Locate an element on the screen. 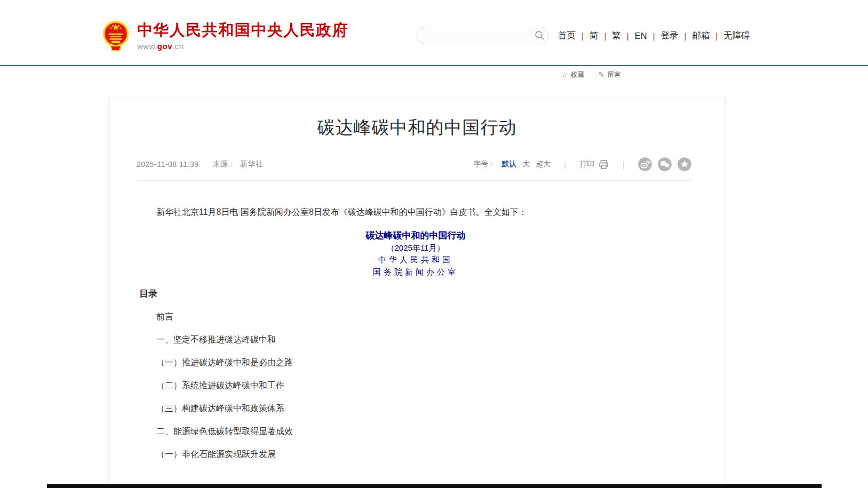  toc-heading: 目录 is located at coordinates (416, 293).